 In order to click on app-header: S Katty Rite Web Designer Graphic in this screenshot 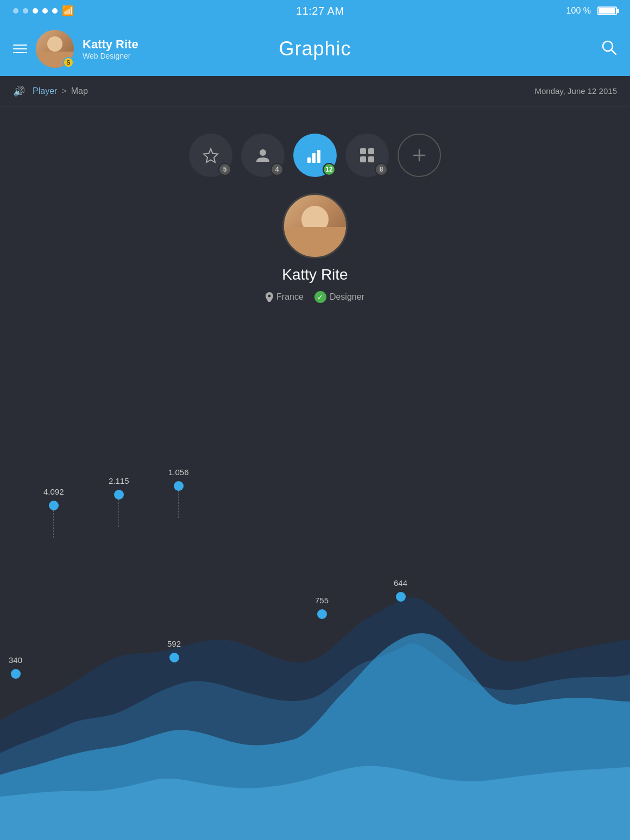, I will do `click(315, 49)`.